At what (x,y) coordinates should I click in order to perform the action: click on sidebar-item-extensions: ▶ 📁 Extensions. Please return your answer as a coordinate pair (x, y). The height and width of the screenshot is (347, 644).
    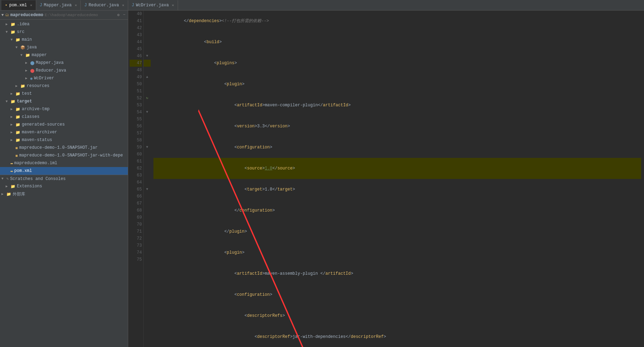
    Looking at the image, I should click on (64, 186).